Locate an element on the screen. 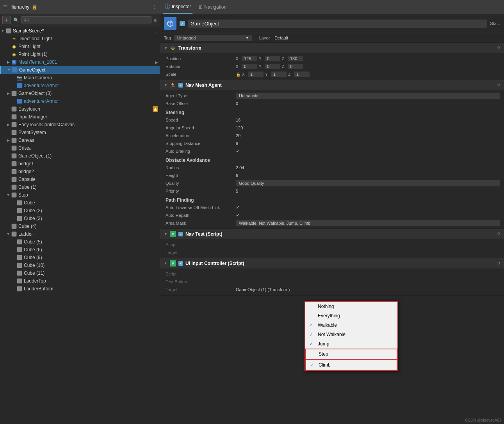  nav-test-help-icon: ? is located at coordinates (499, 234).